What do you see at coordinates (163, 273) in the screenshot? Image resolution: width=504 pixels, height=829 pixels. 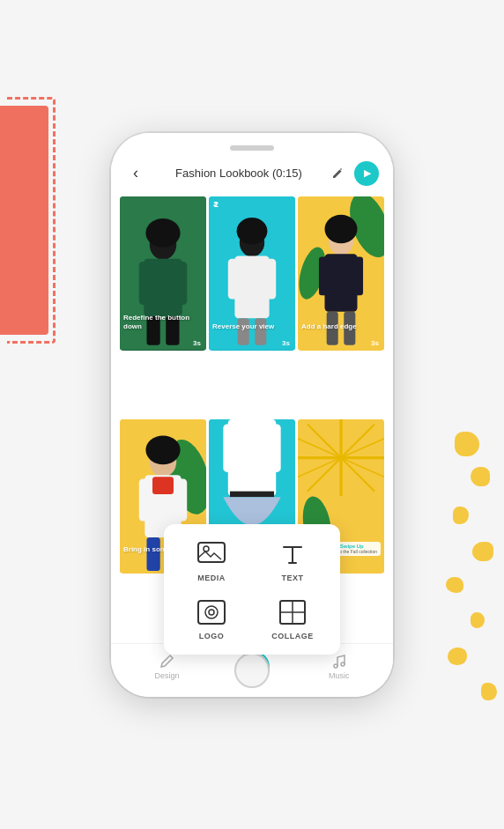 I see `grid-cell-1: Redefine the button down 3s` at bounding box center [163, 273].